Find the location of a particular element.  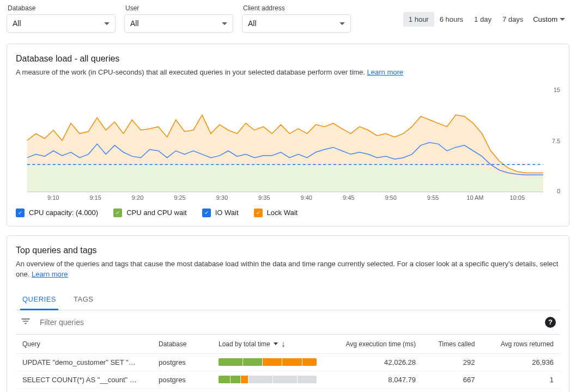

filter-queries-input is located at coordinates (288, 322).